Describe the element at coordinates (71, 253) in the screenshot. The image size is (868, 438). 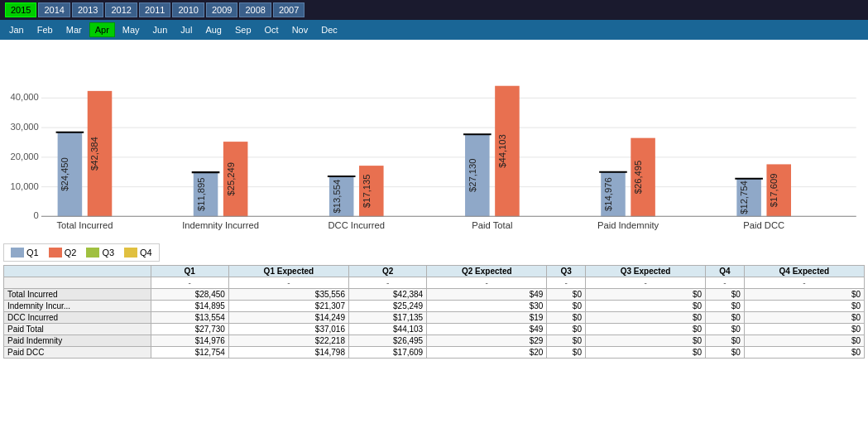
I see `legend-label-q2: Q2` at that location.